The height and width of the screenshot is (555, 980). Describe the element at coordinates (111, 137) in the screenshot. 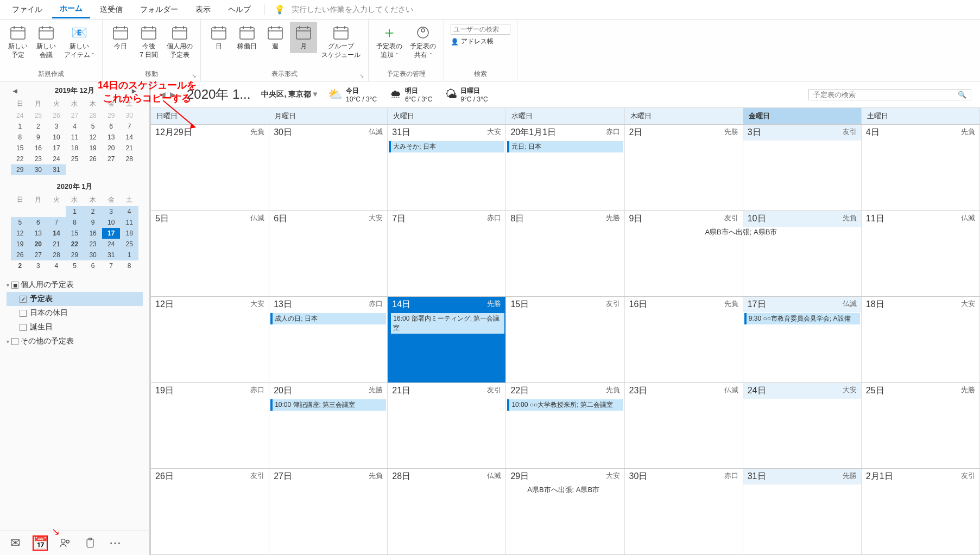

I see `mini-cal-day: 13` at that location.